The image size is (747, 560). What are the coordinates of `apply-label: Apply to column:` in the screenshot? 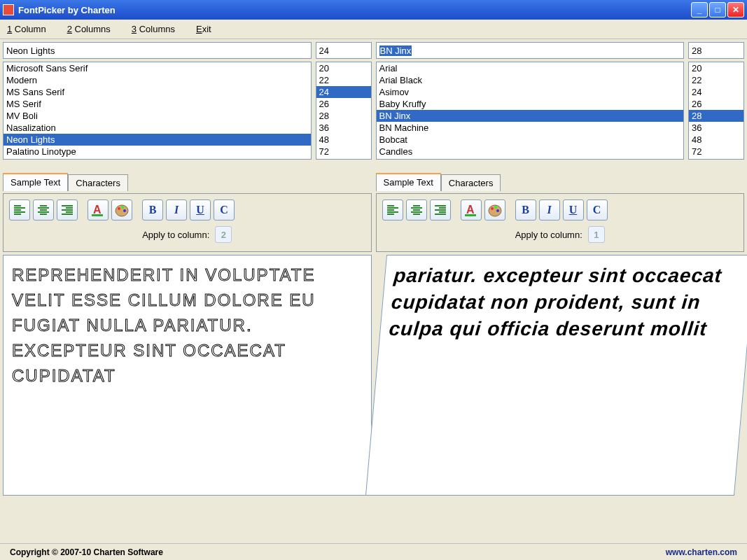 It's located at (549, 235).